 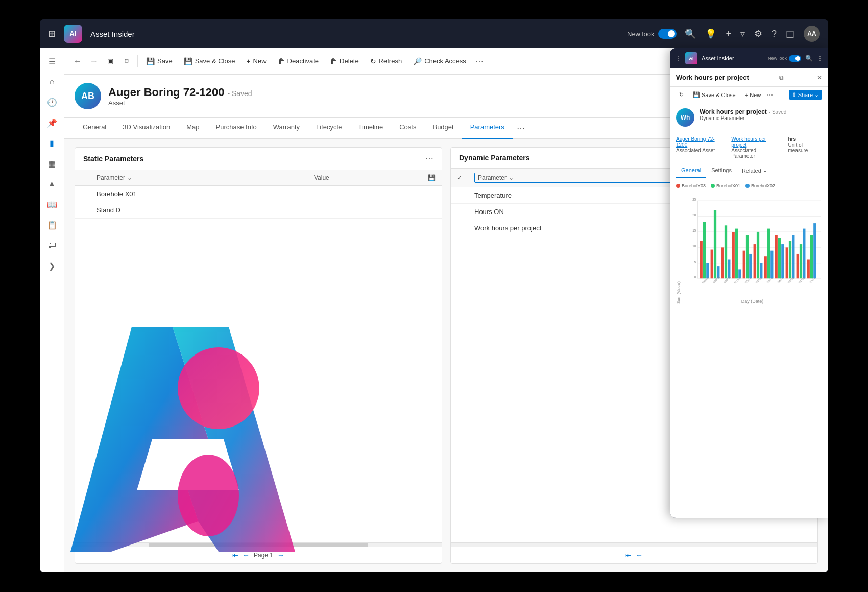 What do you see at coordinates (94, 129) in the screenshot?
I see `tab-general: General` at bounding box center [94, 129].